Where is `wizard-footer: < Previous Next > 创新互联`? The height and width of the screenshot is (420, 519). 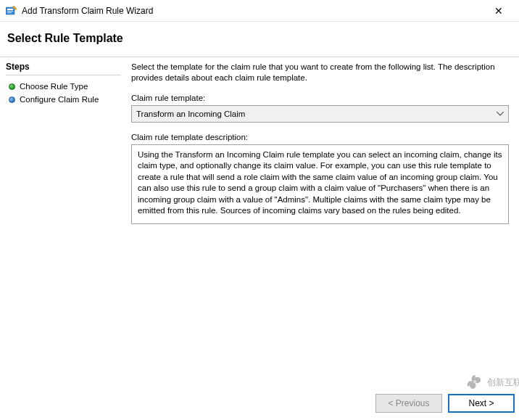 wizard-footer: < Previous Next > 创新互联 is located at coordinates (445, 403).